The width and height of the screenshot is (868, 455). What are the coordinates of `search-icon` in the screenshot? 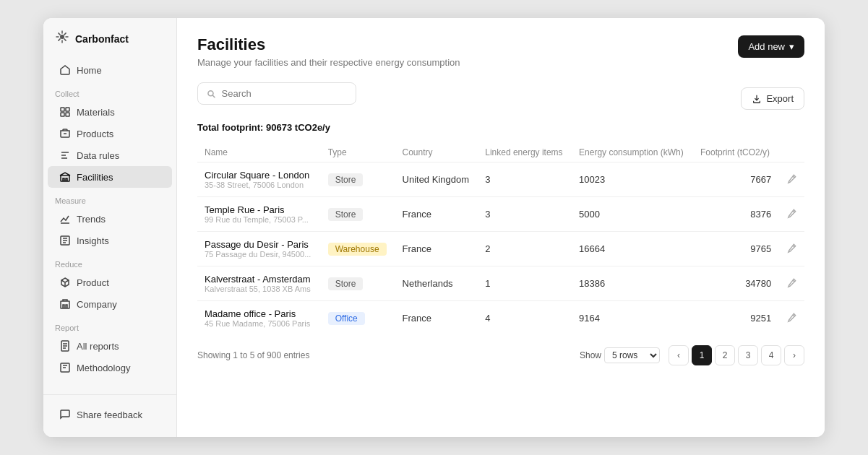 It's located at (211, 94).